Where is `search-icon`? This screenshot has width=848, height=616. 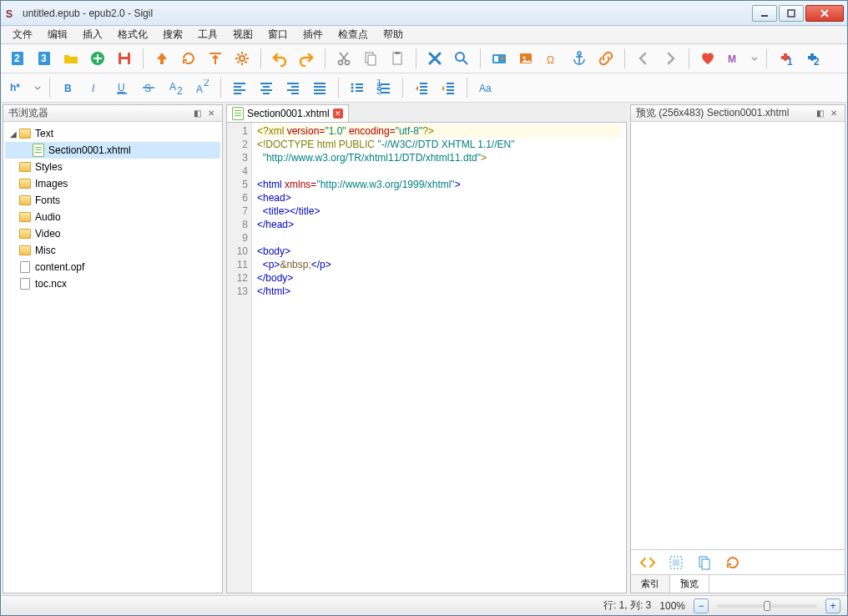
search-icon is located at coordinates (462, 58).